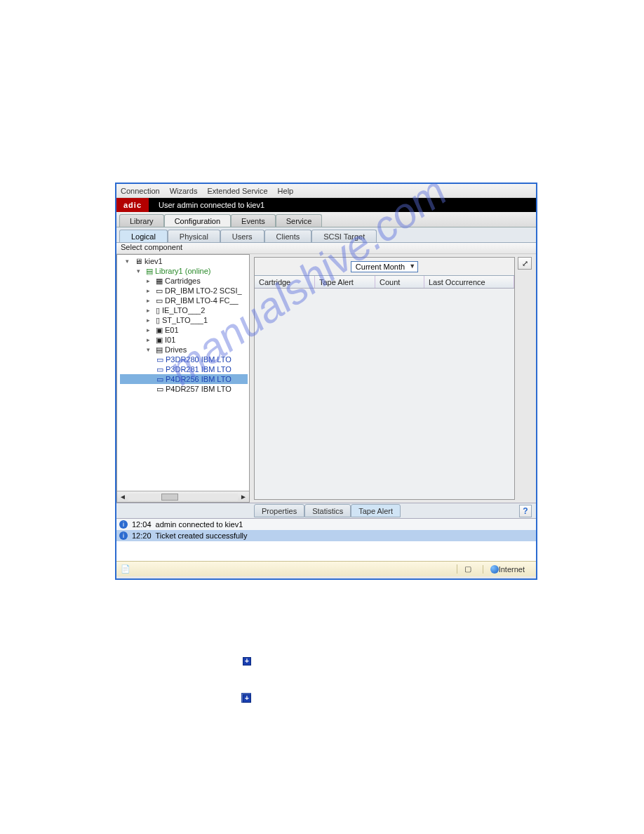 This screenshot has width=644, height=834. What do you see at coordinates (326, 235) in the screenshot?
I see `secondary-tabs: Logical Physical Users Clients SCSI Targ…` at bounding box center [326, 235].